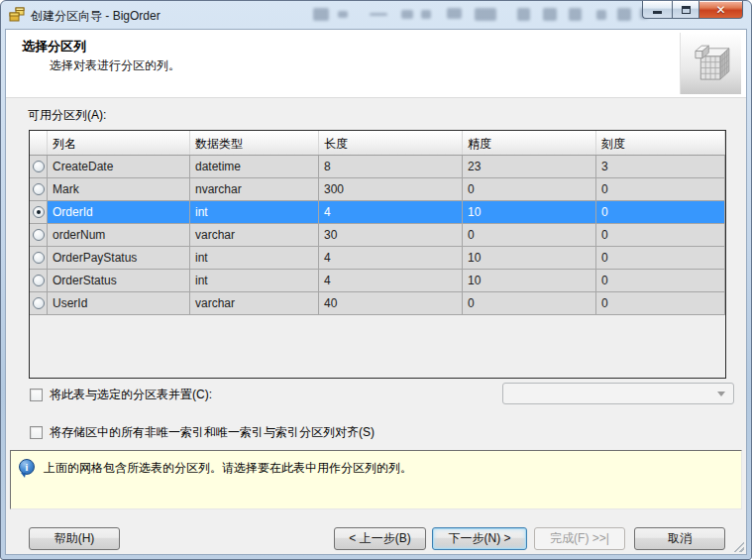 The height and width of the screenshot is (560, 752). What do you see at coordinates (661, 143) in the screenshot?
I see `grid-header-scale: 刻度` at bounding box center [661, 143].